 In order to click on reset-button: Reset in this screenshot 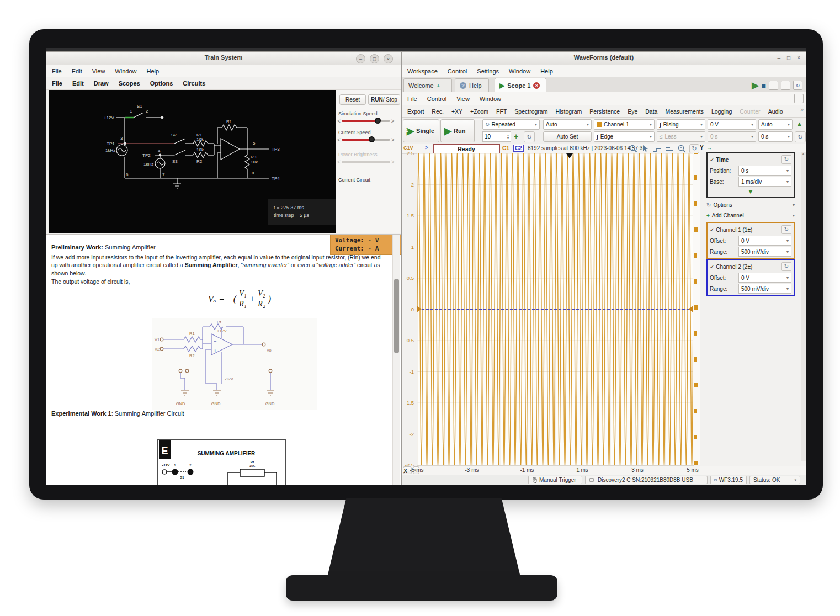, I will do `click(353, 99)`.